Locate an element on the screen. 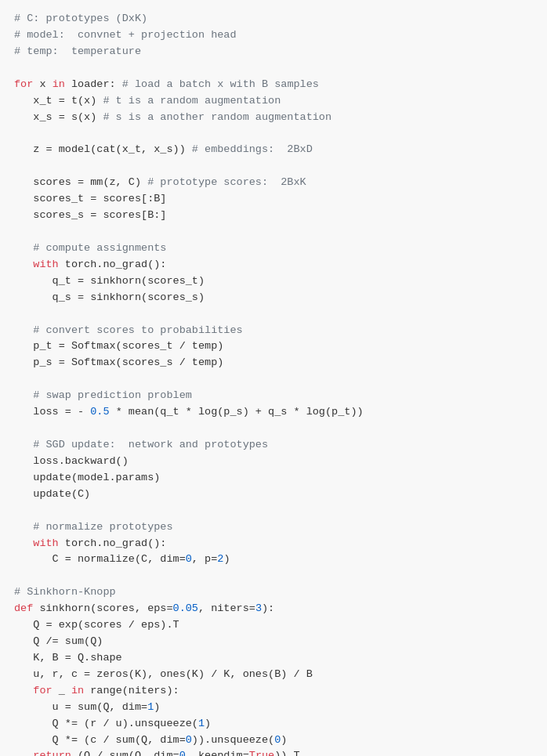  keyword-def: def is located at coordinates (24, 608).